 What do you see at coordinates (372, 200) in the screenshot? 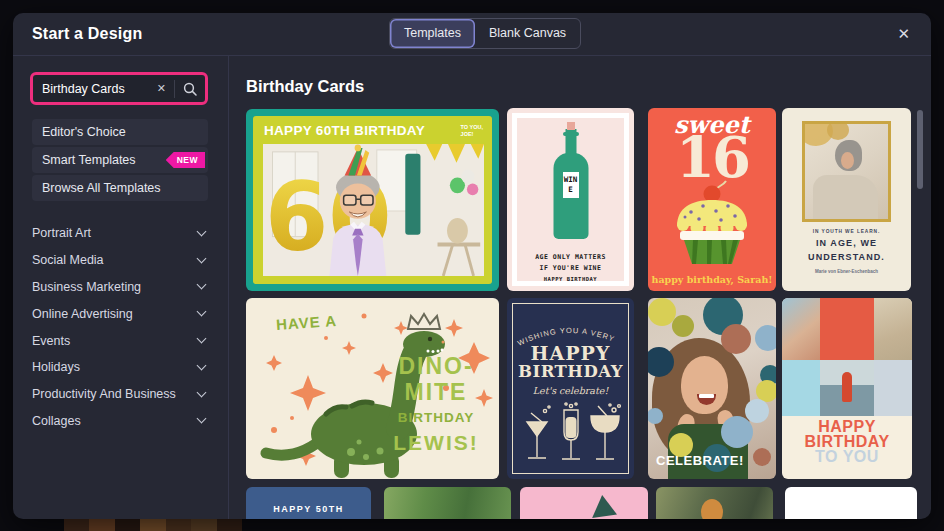
I see `template-card-happy-60th: HAPPY 60TH BIRTHDAY TO YOU, JOE!` at bounding box center [372, 200].